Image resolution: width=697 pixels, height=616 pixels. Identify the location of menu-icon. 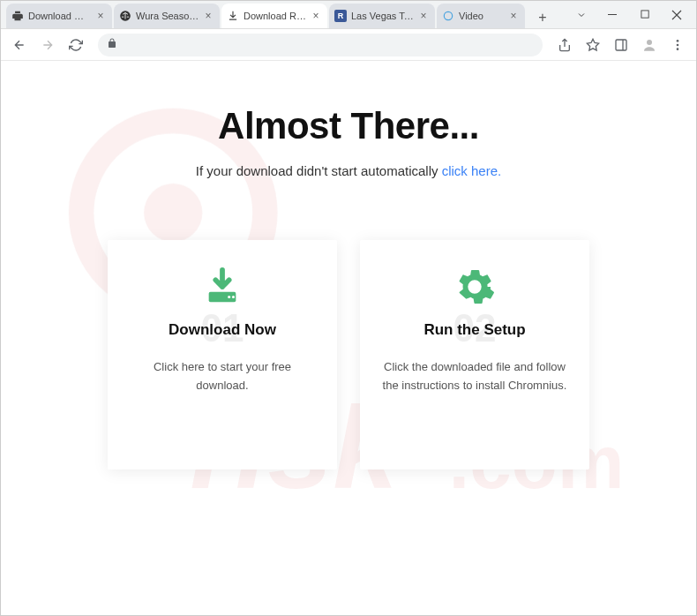
(678, 45).